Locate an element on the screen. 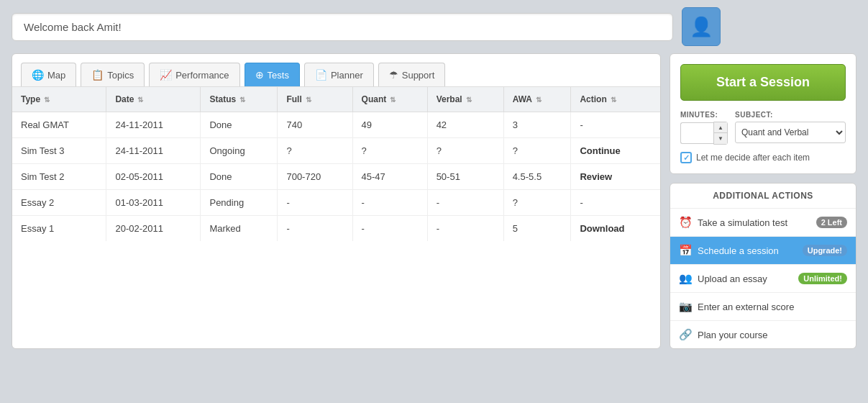 This screenshot has height=403, width=868. col-header-full: Full ⇅ is located at coordinates (315, 99).